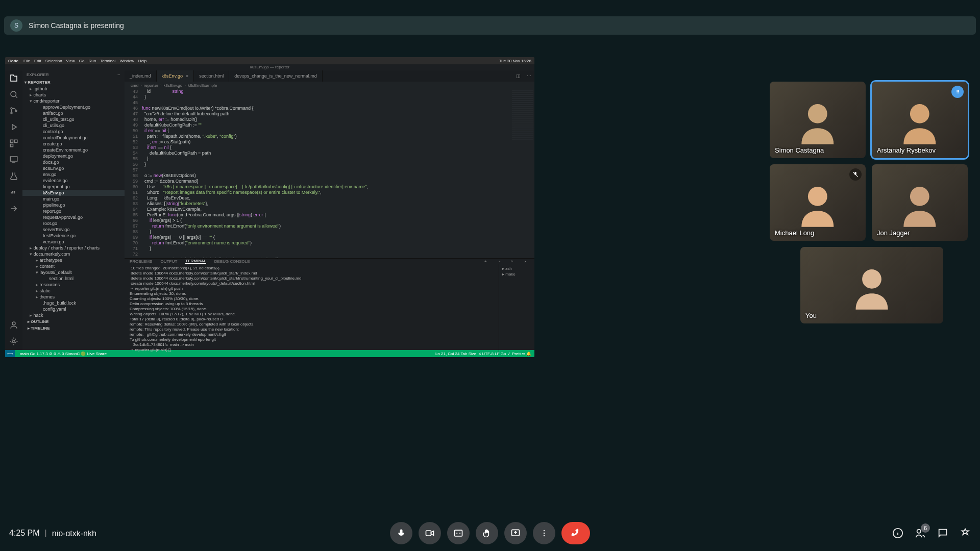 Image resolution: width=980 pixels, height=551 pixels. I want to click on tree-item: ecsEnv.go, so click(74, 168).